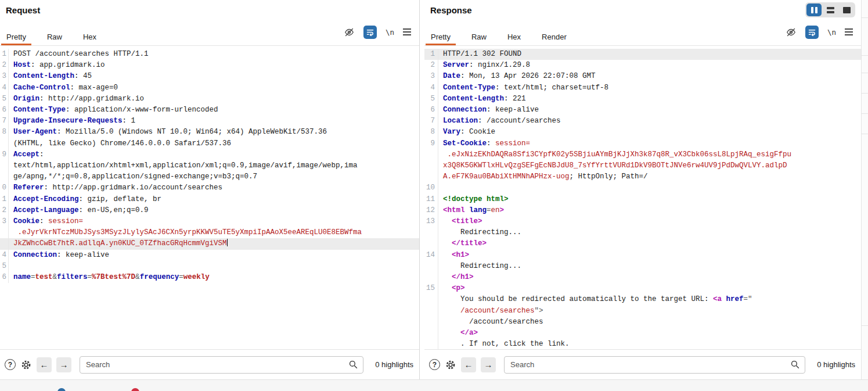 The image size is (868, 391). Describe the element at coordinates (830, 10) in the screenshot. I see `layout-switcher` at that location.